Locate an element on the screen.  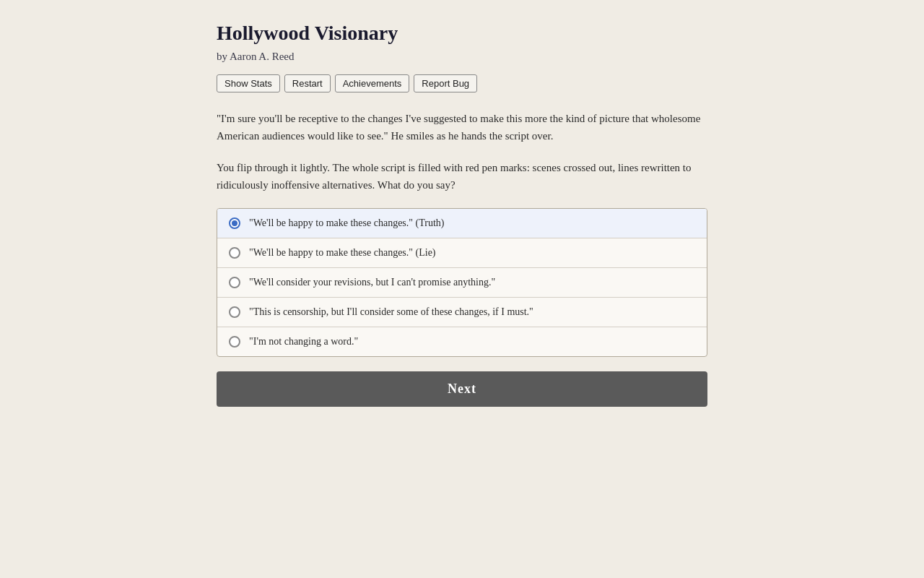
choice-item: "This is censorship, but I'll consider s… is located at coordinates (462, 312).